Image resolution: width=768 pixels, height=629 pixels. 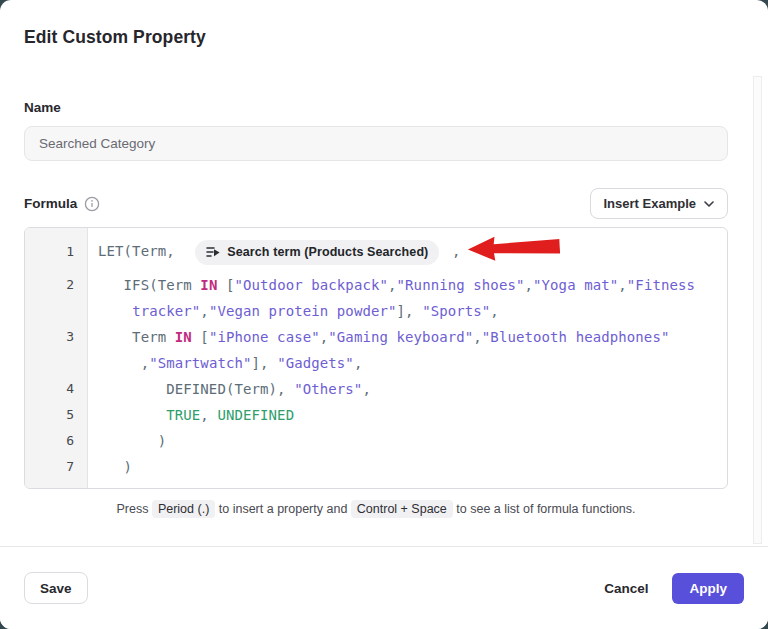 I want to click on dialog-footer: Save Cancel Apply, so click(x=384, y=588).